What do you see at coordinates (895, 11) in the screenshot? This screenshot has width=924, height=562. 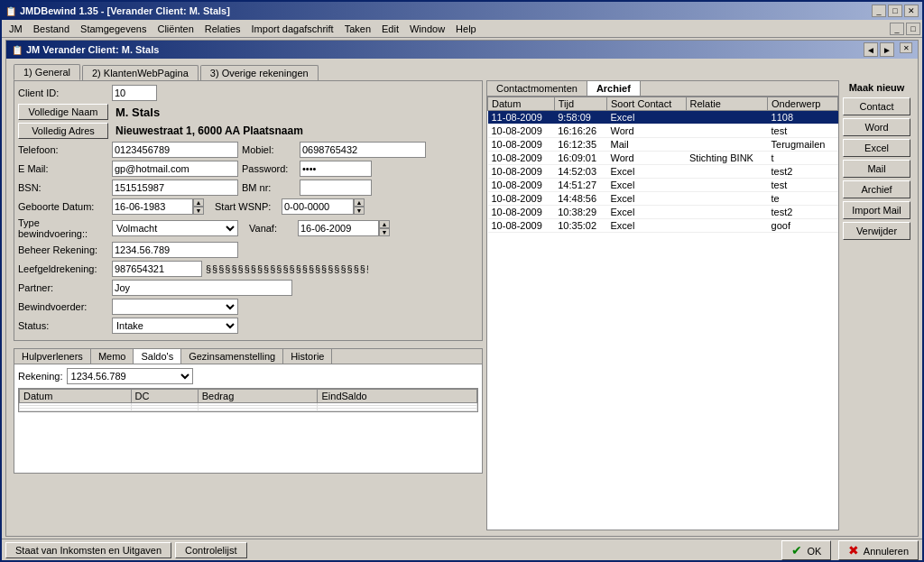 I see `maximize-button: □` at bounding box center [895, 11].